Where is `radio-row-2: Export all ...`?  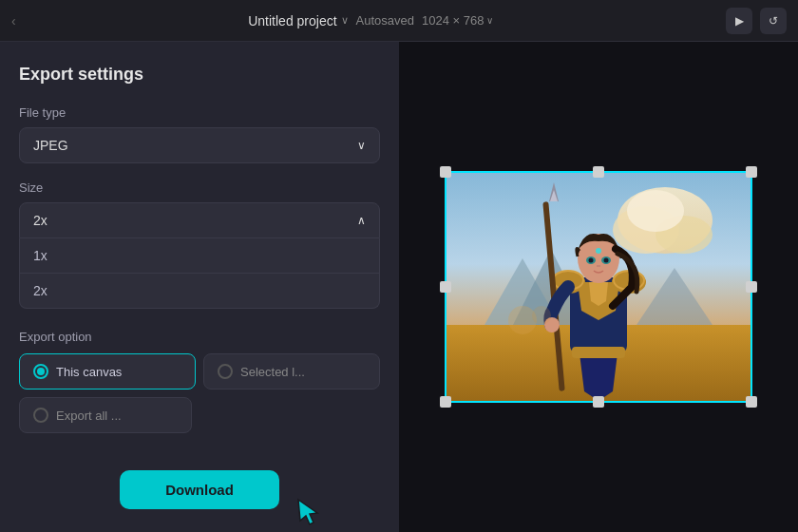
radio-row-2: Export all ... is located at coordinates (200, 415).